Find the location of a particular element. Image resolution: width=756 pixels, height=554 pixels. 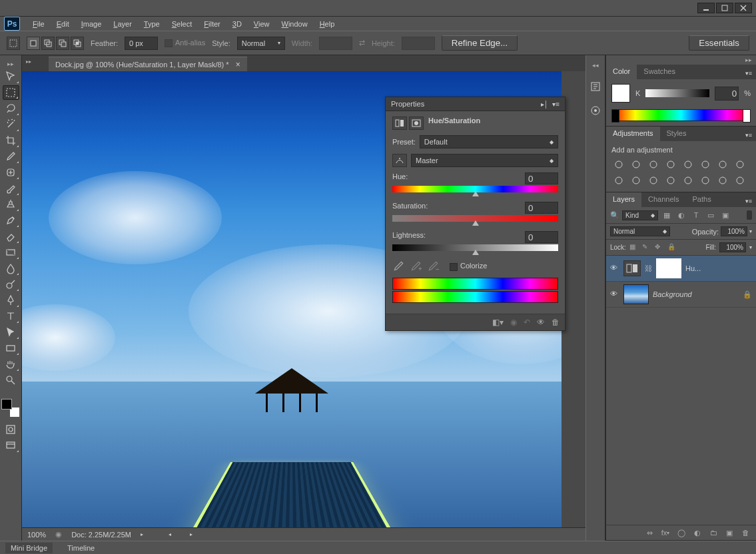

k-value-input is located at coordinates (727, 93).